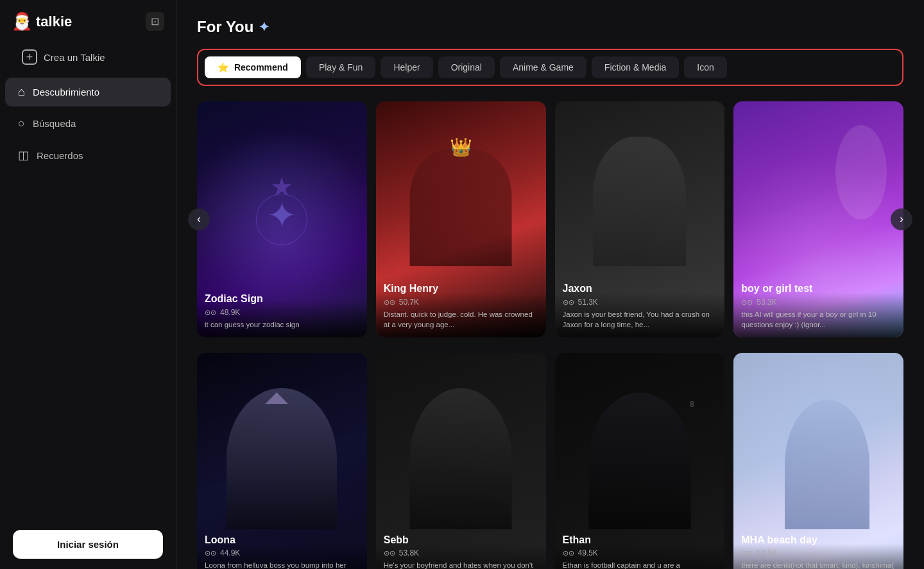 This screenshot has width=924, height=569. I want to click on tab-helper-label: Helper, so click(407, 67).